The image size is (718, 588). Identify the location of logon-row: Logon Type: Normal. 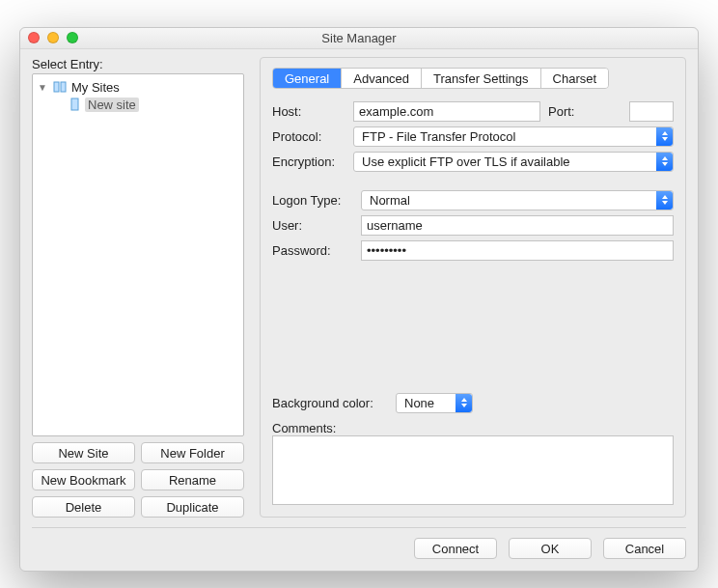
(473, 200).